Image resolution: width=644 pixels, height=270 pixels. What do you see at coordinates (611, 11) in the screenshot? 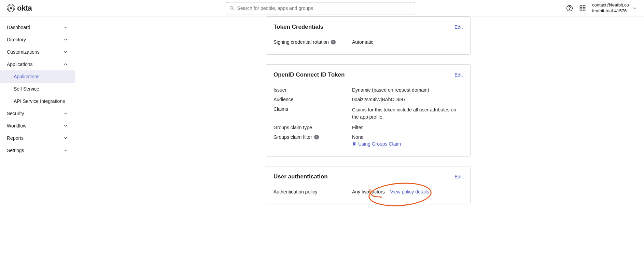
I see `account-org: featbit-trial-41576...` at bounding box center [611, 11].